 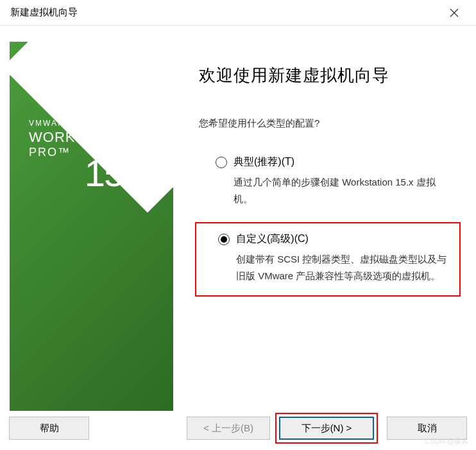 What do you see at coordinates (44, 13) in the screenshot?
I see `window-title: 新建虚拟机向导` at bounding box center [44, 13].